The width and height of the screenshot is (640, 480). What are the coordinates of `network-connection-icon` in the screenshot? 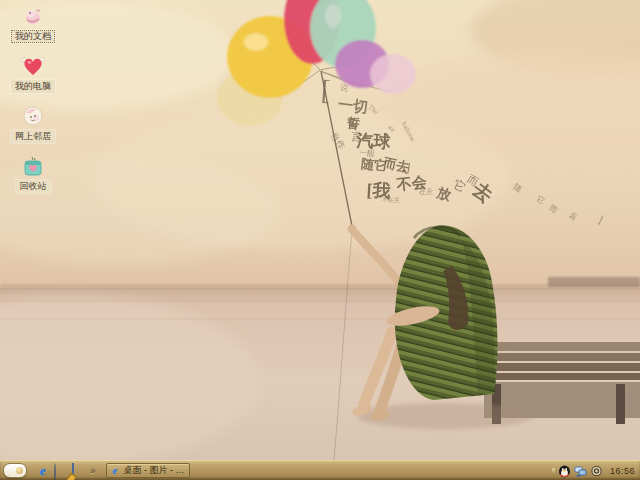 It's located at (580, 471).